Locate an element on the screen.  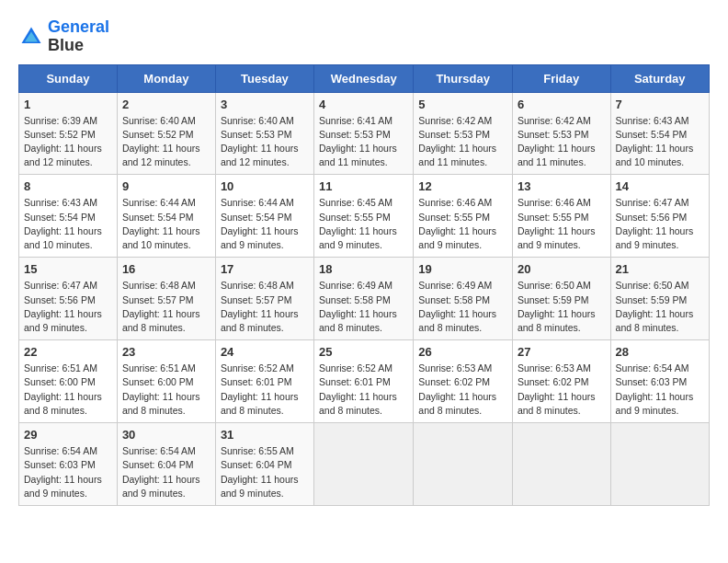
day-header-monday: Monday is located at coordinates (165, 78).